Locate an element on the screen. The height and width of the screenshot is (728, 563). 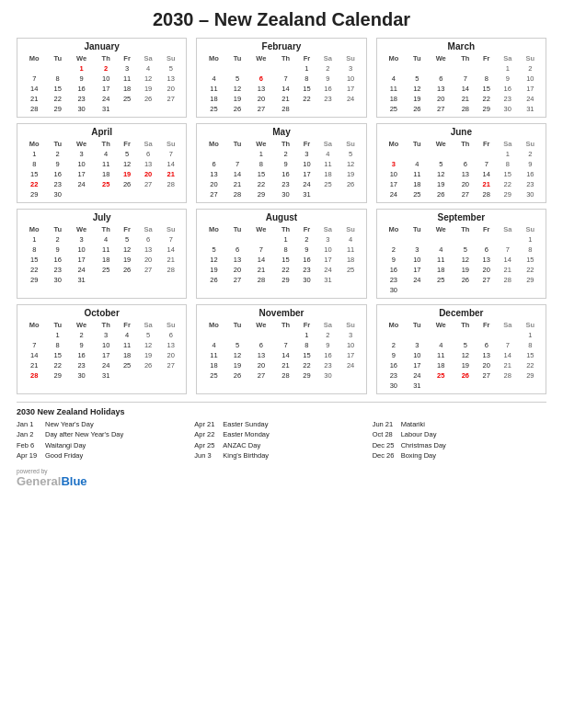
weekday-header: Fr is located at coordinates (307, 325).